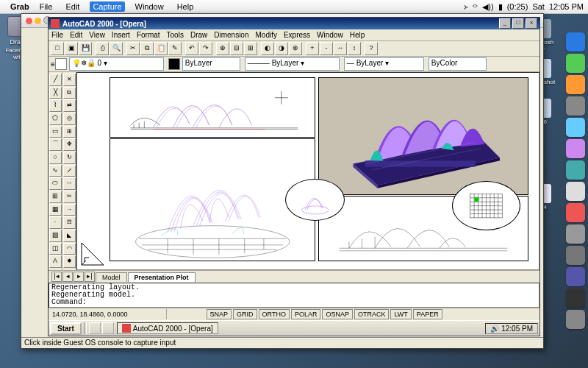 The image size is (588, 368). What do you see at coordinates (231, 35) in the screenshot?
I see `acad-menu-dimension: Dimension` at bounding box center [231, 35].